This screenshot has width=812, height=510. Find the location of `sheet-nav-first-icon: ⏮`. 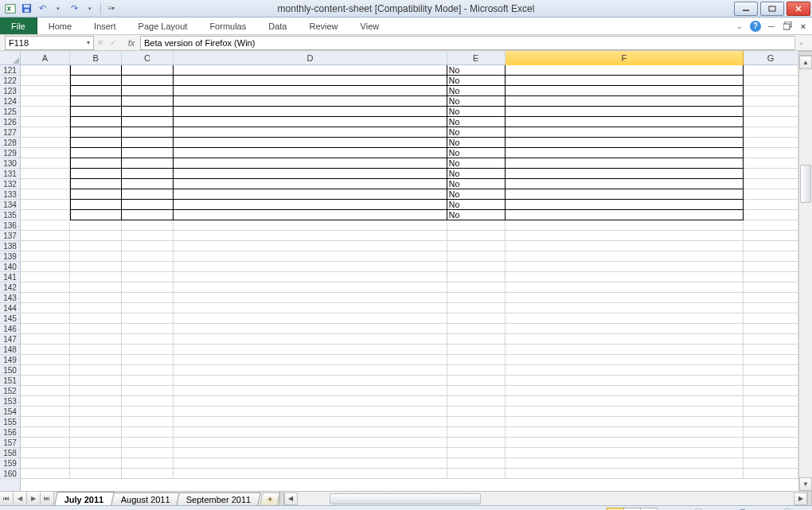

sheet-nav-first-icon: ⏮ is located at coordinates (6, 498).